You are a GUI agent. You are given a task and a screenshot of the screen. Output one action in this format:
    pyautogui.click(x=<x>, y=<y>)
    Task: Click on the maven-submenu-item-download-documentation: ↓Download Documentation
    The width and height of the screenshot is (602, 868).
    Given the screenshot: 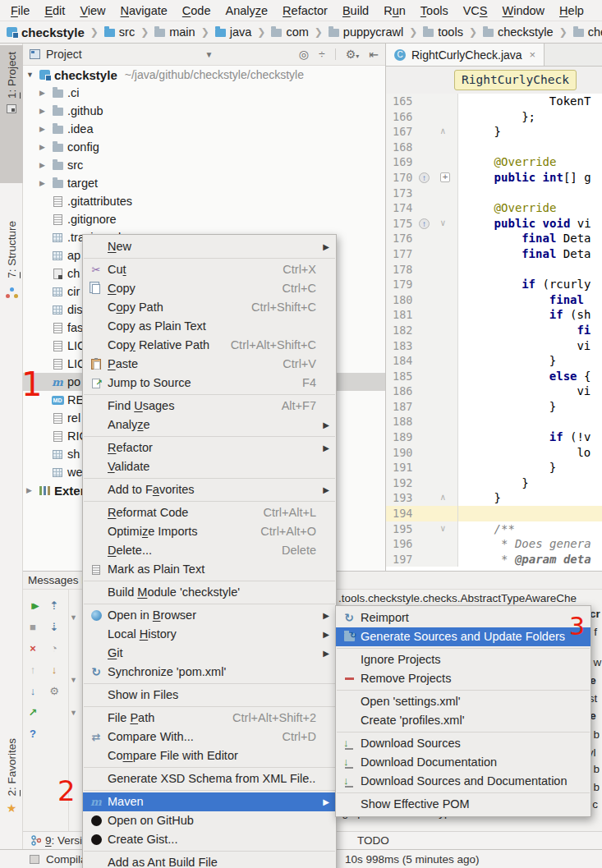 What is the action you would take?
    pyautogui.click(x=463, y=762)
    